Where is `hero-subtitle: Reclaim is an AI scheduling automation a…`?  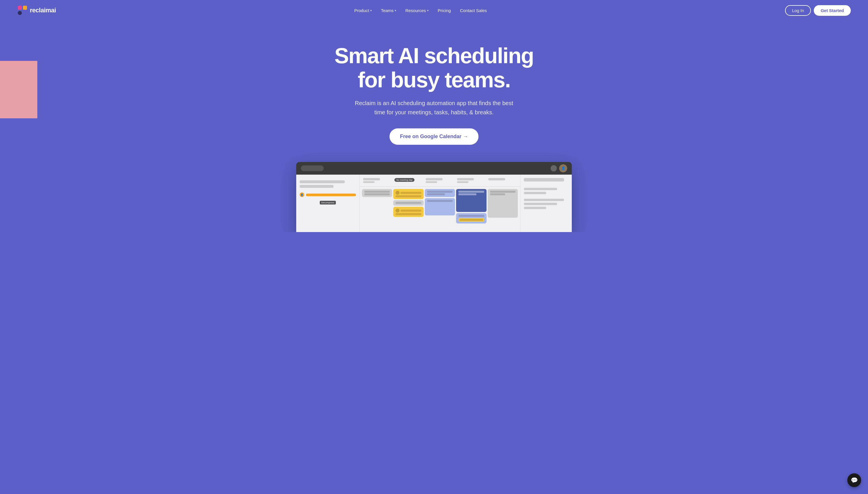 hero-subtitle: Reclaim is an AI scheduling automation a… is located at coordinates (434, 108).